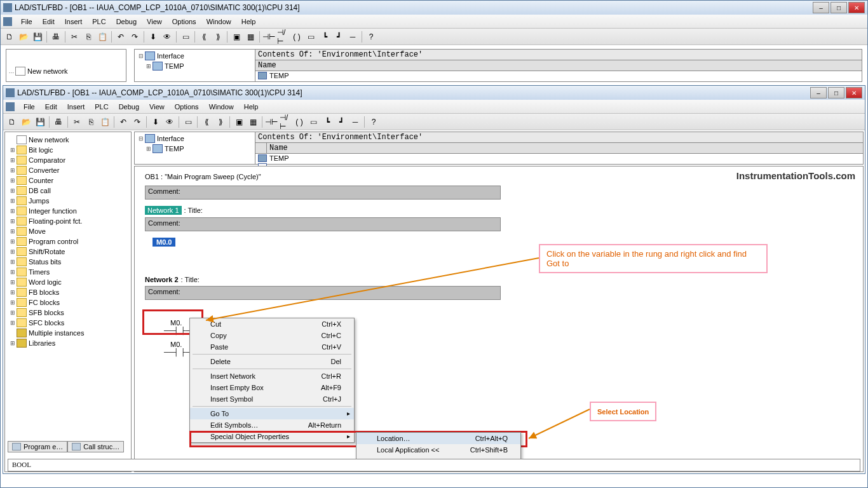 The width and height of the screenshot is (868, 488). Describe the element at coordinates (95, 447) in the screenshot. I see `tab-callstruct: Call struc…` at that location.